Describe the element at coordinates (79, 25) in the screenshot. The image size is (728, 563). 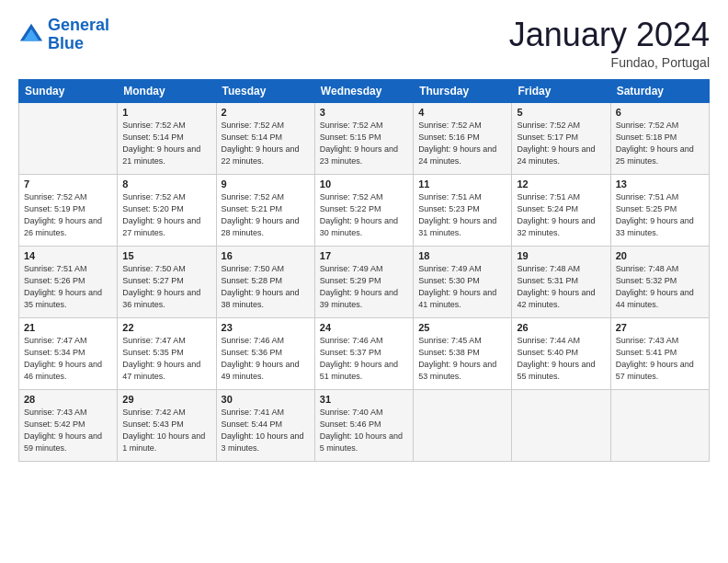
I see `logo-line1: General` at that location.